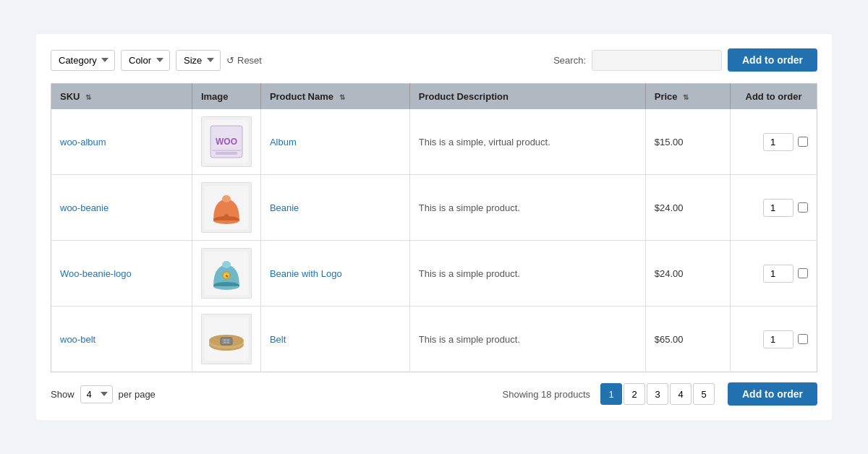  Describe the element at coordinates (250, 61) in the screenshot. I see `reset-label: Reset` at that location.